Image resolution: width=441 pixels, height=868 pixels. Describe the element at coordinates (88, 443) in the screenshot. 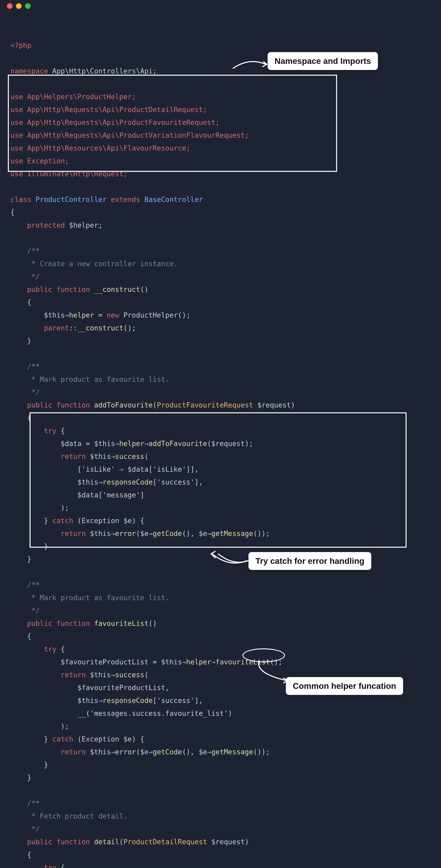

I see `m1-b1a: $data = $this` at that location.